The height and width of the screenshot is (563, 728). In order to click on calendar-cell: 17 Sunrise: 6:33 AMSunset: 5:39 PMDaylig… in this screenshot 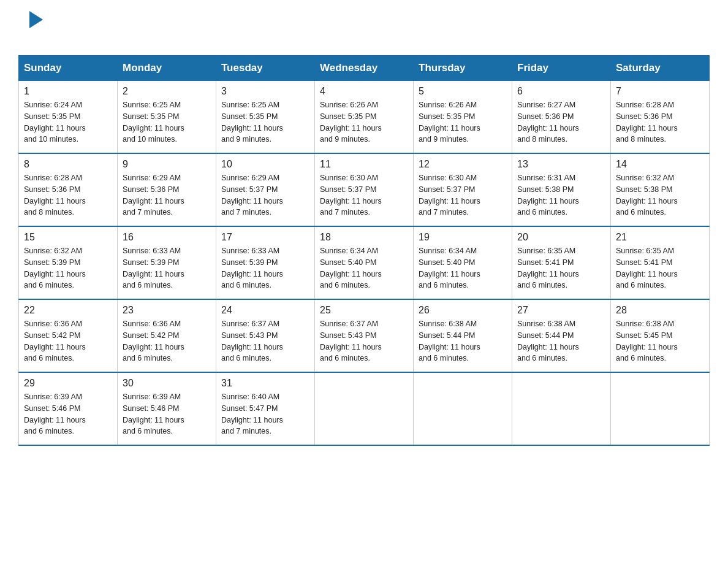, I will do `click(266, 262)`.